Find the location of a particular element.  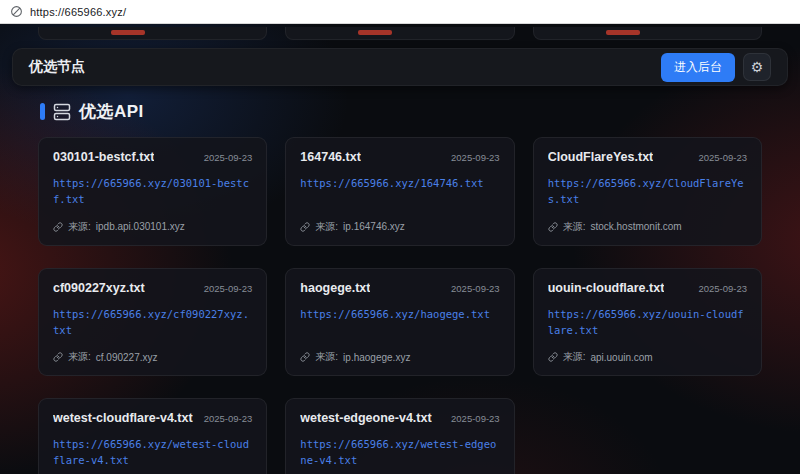

file-title: cf090227xyz.txt is located at coordinates (99, 288).